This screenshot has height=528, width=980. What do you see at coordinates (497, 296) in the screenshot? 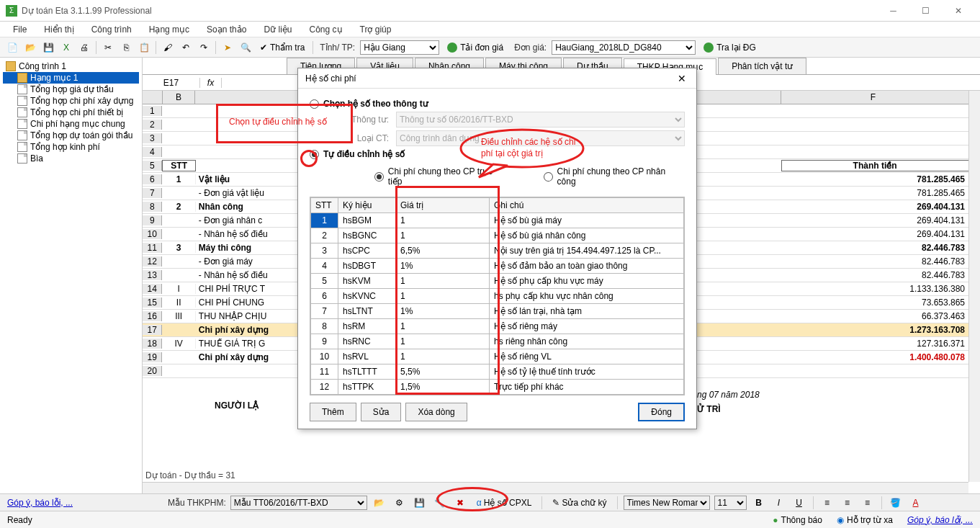
I see `he-so-table: STT Ký hiệu Giá trị Ghi chú 1hsBGM1Hệ số…` at bounding box center [497, 296].